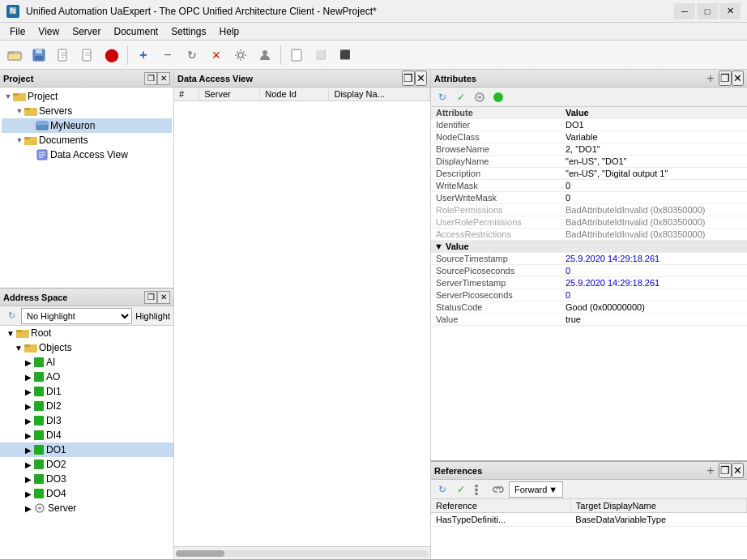  I want to click on di1-status-icon, so click(39, 391).